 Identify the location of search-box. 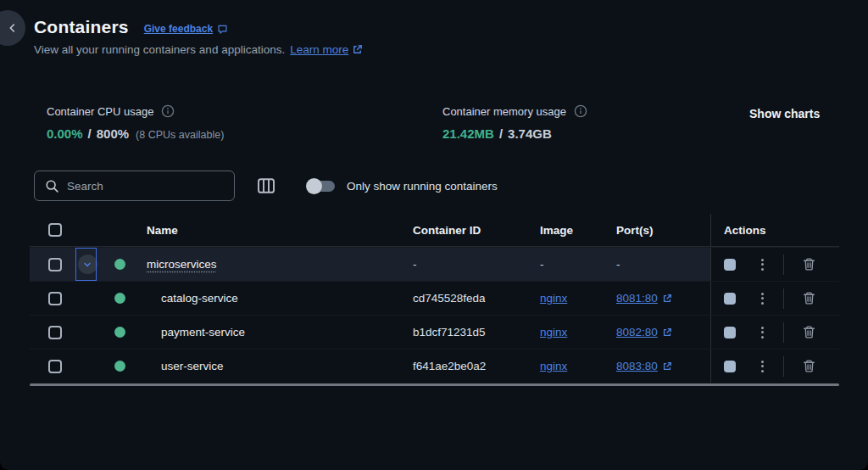
(134, 186).